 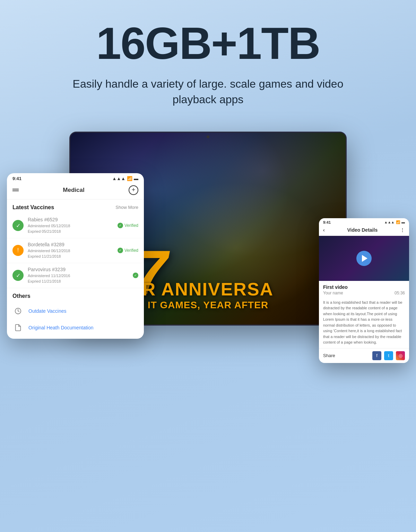 I want to click on vaccine-info-parvovirus: Parvovirus #3239 Administered 11/12/2016…, so click(x=80, y=276).